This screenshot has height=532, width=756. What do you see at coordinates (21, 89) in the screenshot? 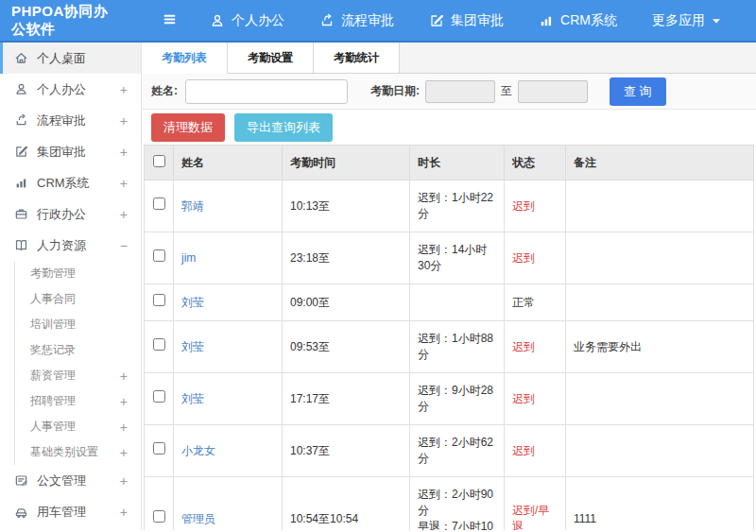
I see `person-icon` at bounding box center [21, 89].